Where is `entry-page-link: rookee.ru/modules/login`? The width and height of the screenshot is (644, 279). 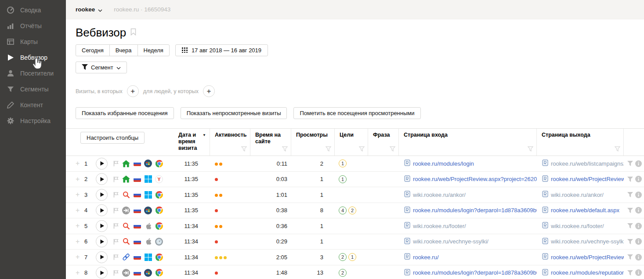
entry-page-link: rookee.ru/modules/login is located at coordinates (444, 163).